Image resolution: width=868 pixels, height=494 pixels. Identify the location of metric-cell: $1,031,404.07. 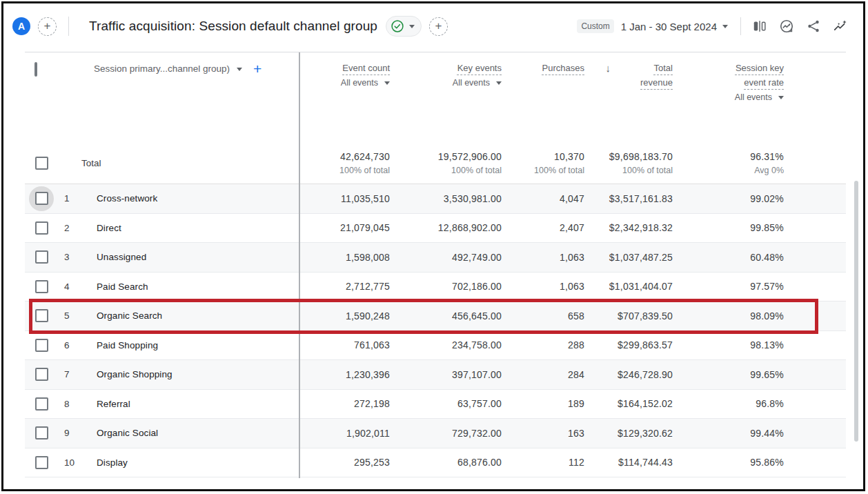
(629, 286).